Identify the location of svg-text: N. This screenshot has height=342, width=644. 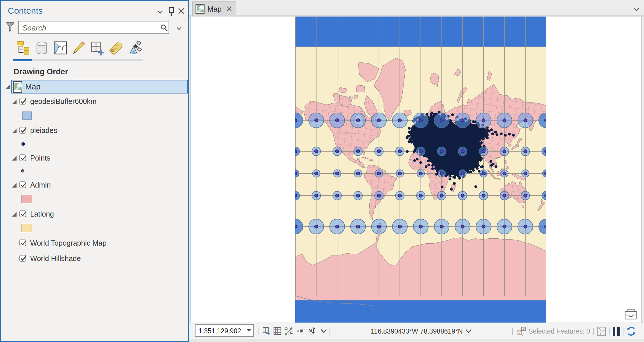
(310, 330).